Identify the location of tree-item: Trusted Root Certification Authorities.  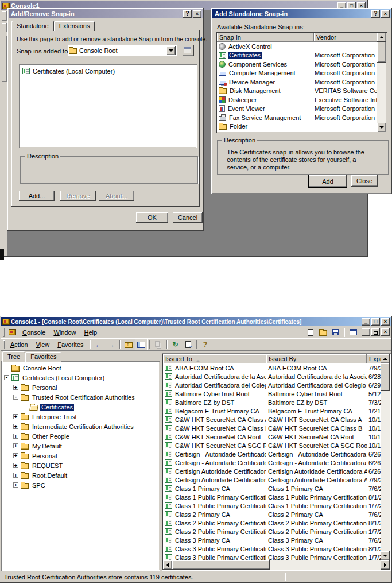
(80, 397).